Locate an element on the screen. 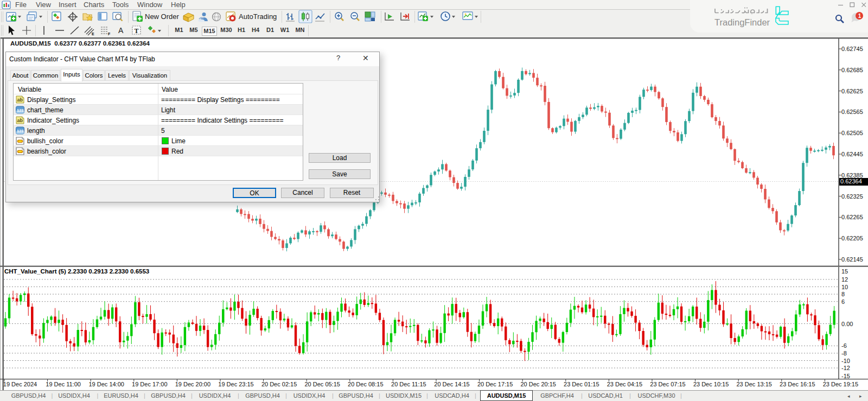 The height and width of the screenshot is (401, 868). svg-text: T is located at coordinates (137, 31).